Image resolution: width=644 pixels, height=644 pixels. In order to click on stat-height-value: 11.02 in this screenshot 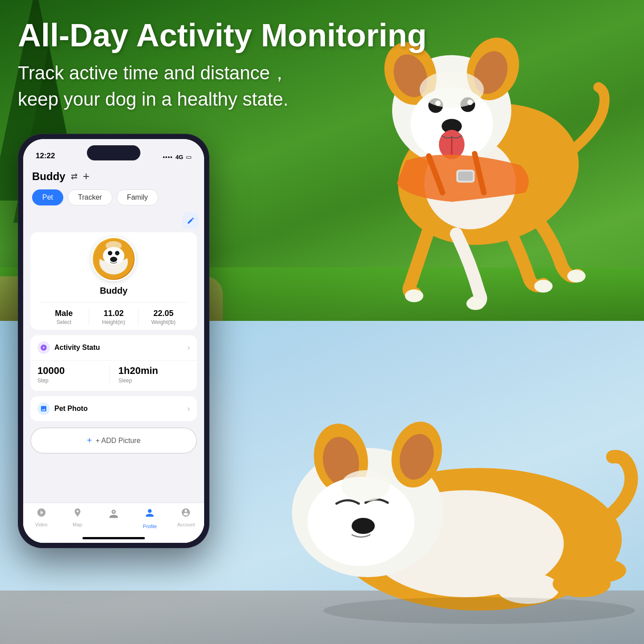, I will do `click(113, 314)`.